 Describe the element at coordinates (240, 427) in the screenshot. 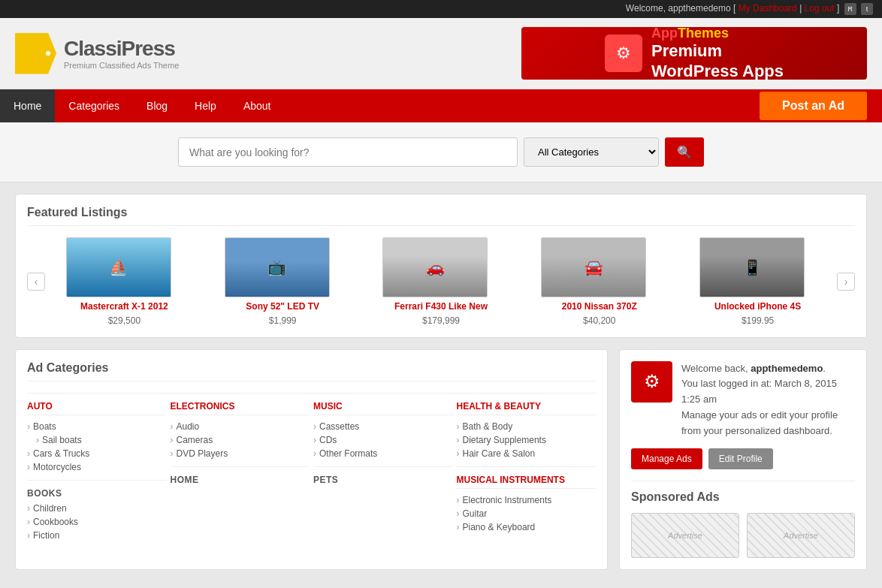

I see `cat-audio: Audio` at that location.